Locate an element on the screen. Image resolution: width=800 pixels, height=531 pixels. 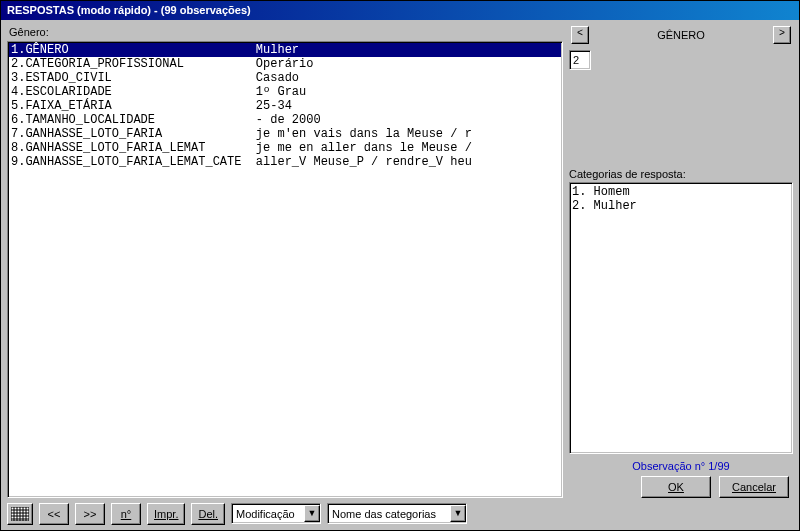
categories-label: Categorias de resposta: is located at coordinates (681, 174).